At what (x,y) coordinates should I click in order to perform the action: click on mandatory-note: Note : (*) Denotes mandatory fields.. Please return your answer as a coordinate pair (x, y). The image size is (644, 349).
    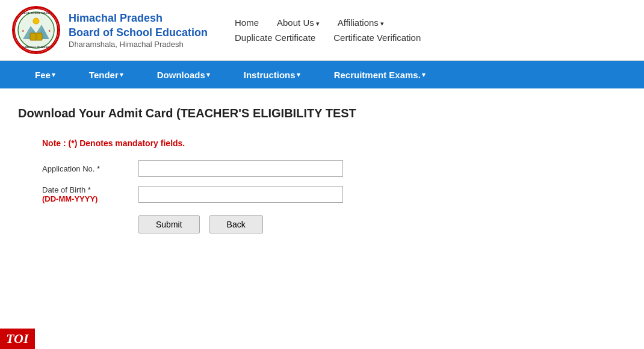
    Looking at the image, I should click on (334, 143).